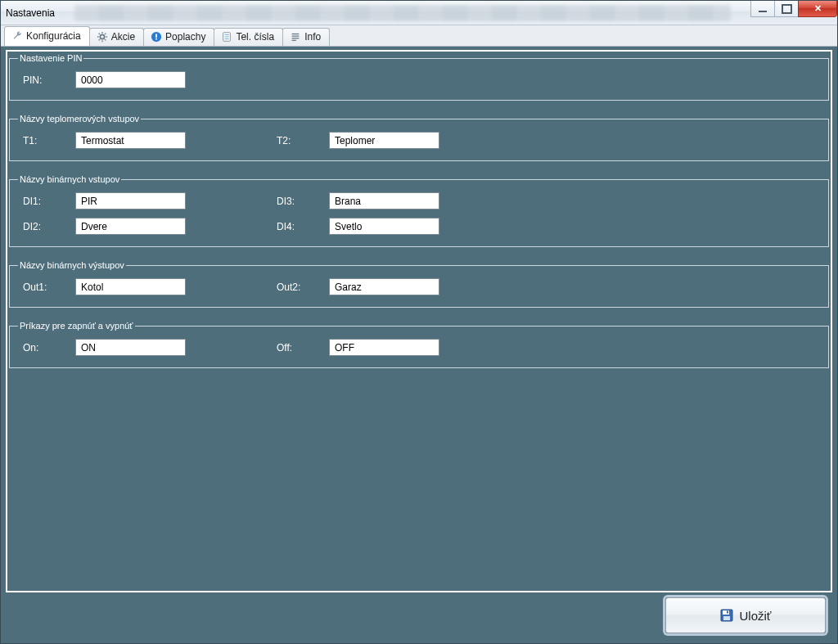 The width and height of the screenshot is (838, 644). What do you see at coordinates (385, 141) in the screenshot?
I see `t2-input` at bounding box center [385, 141].